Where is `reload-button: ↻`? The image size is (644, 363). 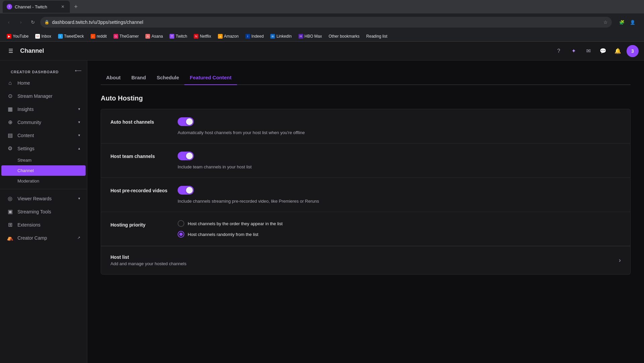 reload-button: ↻ is located at coordinates (33, 22).